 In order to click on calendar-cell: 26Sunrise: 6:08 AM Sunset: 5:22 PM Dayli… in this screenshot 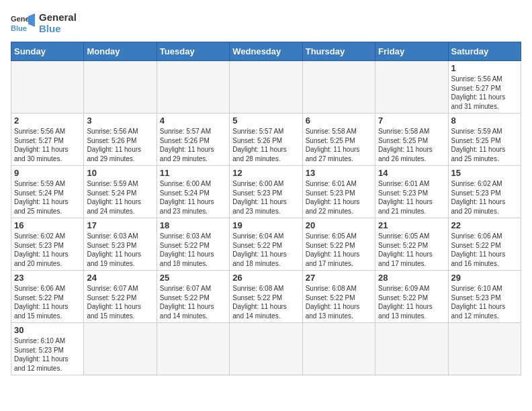, I will do `click(266, 297)`.